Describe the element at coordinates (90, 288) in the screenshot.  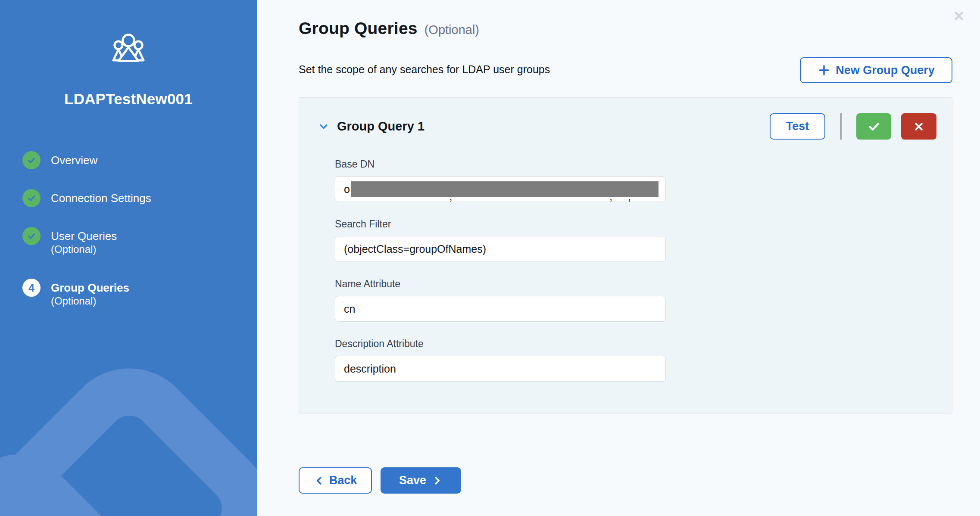
I see `step-label: Group Queries` at that location.